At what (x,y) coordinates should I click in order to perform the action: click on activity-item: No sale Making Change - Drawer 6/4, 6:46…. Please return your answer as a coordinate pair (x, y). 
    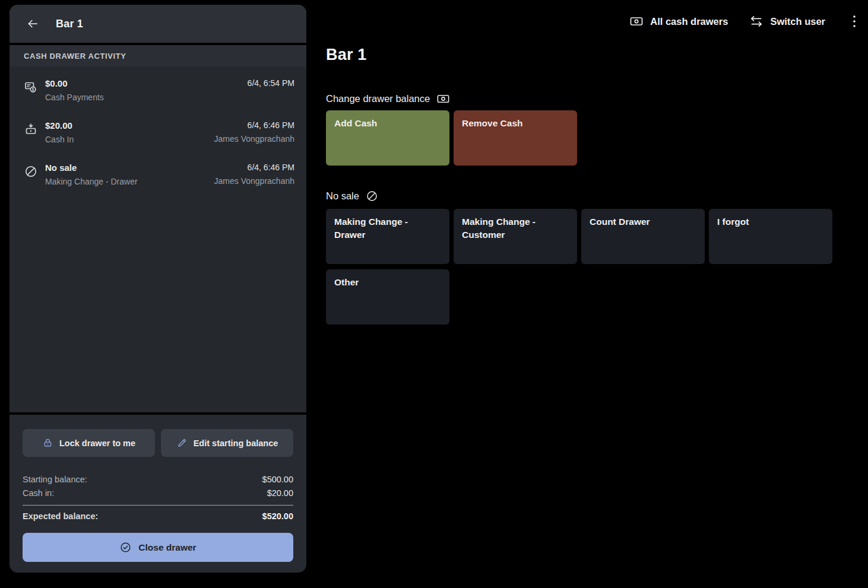
    Looking at the image, I should click on (159, 174).